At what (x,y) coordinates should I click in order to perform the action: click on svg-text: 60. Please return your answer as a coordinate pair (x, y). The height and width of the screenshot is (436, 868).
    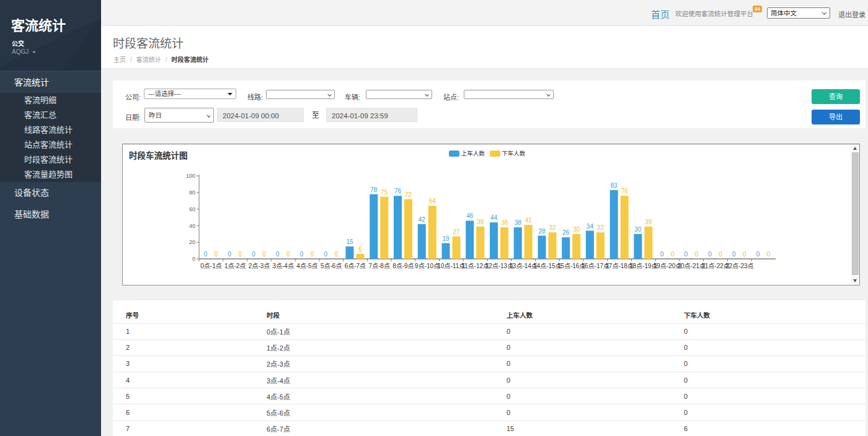
    Looking at the image, I should click on (192, 209).